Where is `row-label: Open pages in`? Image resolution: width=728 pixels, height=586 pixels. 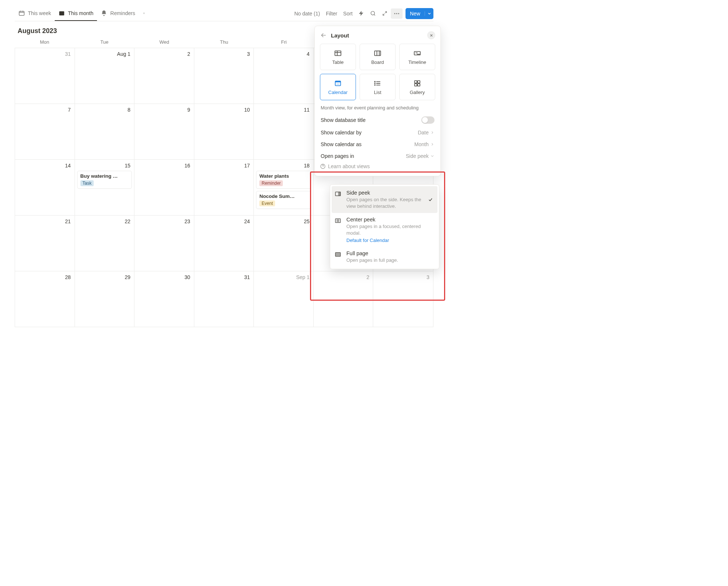 row-label: Open pages in is located at coordinates (337, 156).